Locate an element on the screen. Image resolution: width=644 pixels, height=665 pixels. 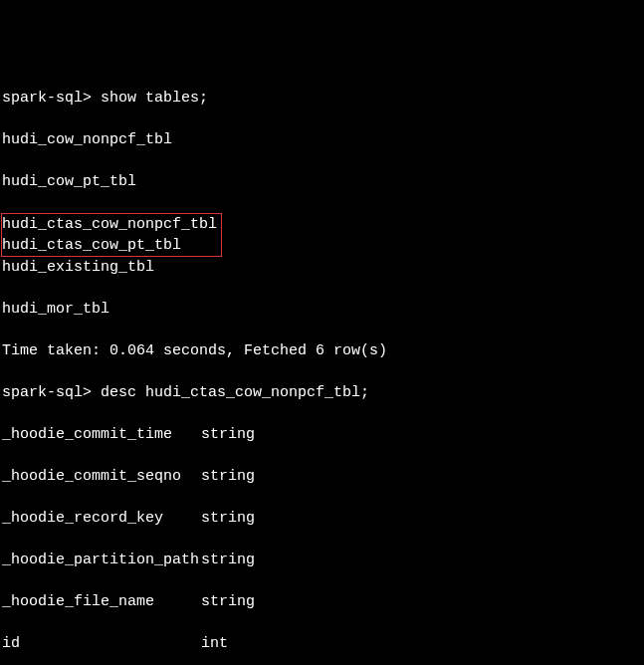
table-row: hudi_mor_tbl is located at coordinates (322, 309).